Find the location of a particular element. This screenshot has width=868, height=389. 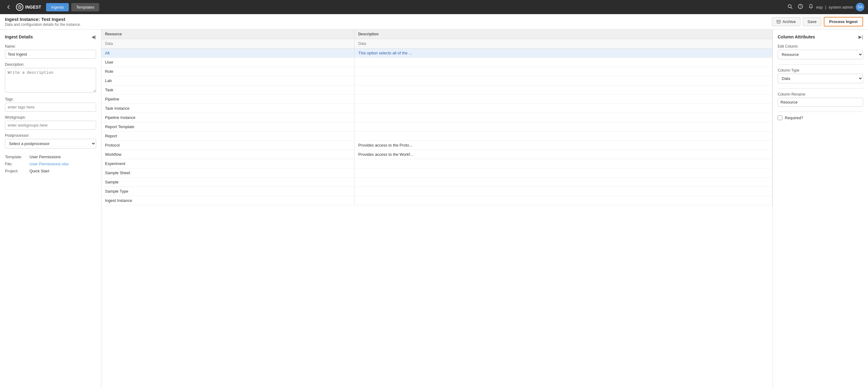

resource-cell: Sample is located at coordinates (228, 182).